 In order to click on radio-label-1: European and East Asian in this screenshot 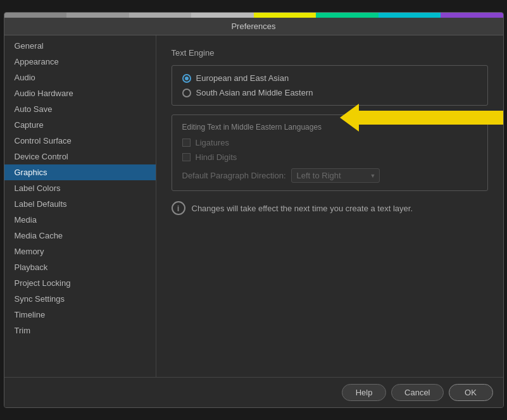, I will do `click(243, 78)`.